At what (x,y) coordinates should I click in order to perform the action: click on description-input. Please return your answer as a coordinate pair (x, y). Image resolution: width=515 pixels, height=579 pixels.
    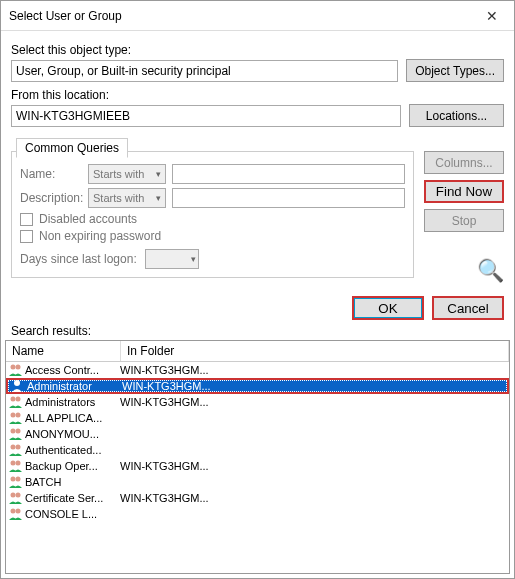
    Looking at the image, I should click on (288, 198).